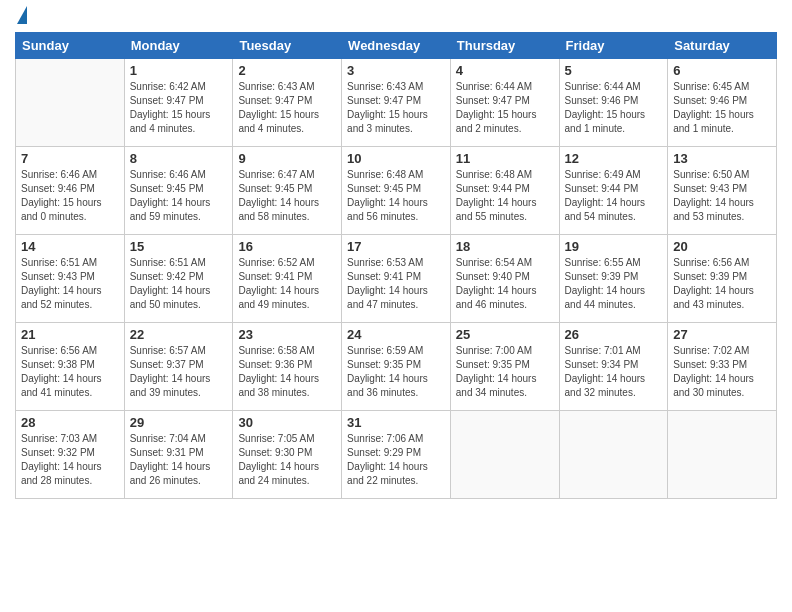 The width and height of the screenshot is (792, 612). Describe the element at coordinates (396, 46) in the screenshot. I see `weekday-header-wednesday: Wednesday` at that location.